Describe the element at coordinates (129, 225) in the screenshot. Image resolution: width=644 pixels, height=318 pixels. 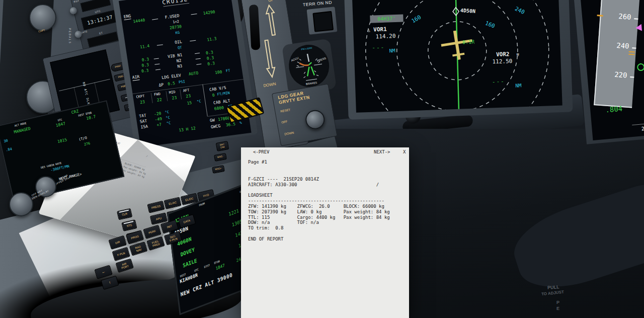
I see `ecp-key-sts: STS` at that location.